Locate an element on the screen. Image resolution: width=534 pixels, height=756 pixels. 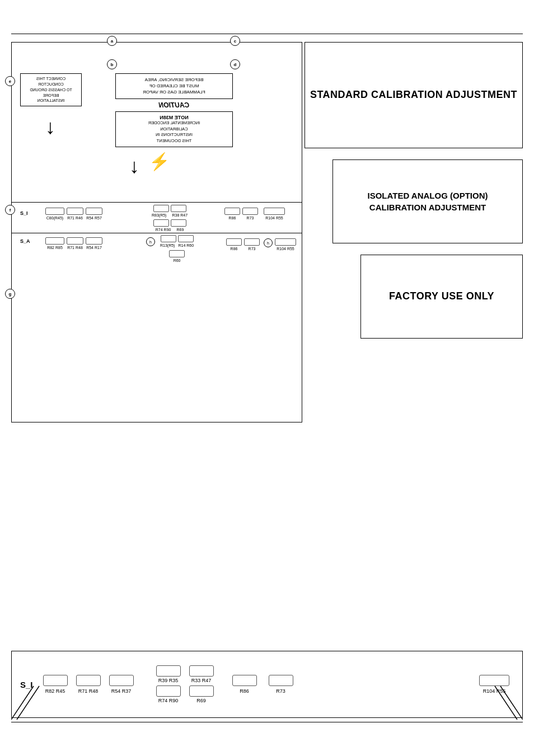
r39-label: R83(R5) R38 R47 is located at coordinates (170, 215).